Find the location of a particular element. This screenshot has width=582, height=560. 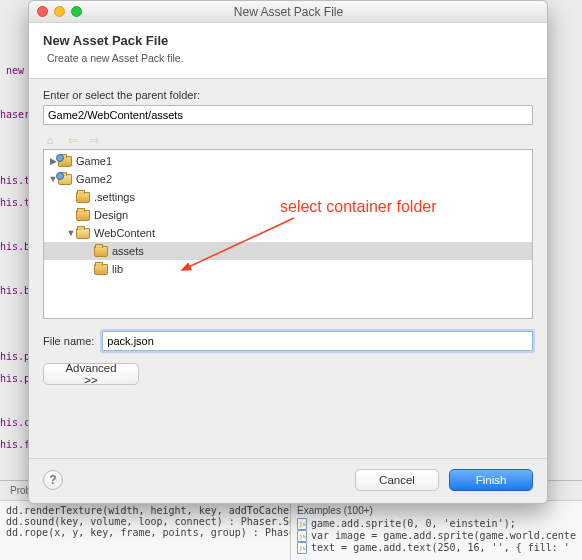

tree-item-webcontent: ▼WebContent is located at coordinates (288, 233).